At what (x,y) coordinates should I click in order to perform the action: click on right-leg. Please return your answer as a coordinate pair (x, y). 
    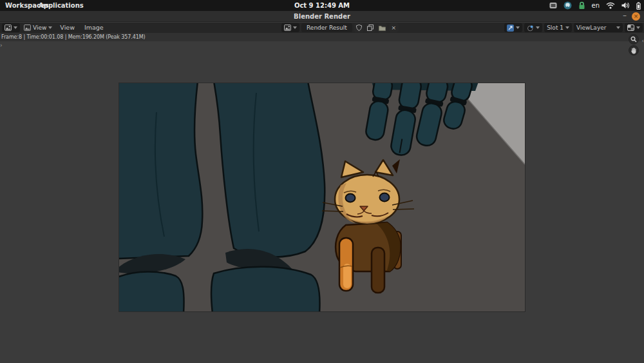
    Looking at the image, I should click on (269, 170).